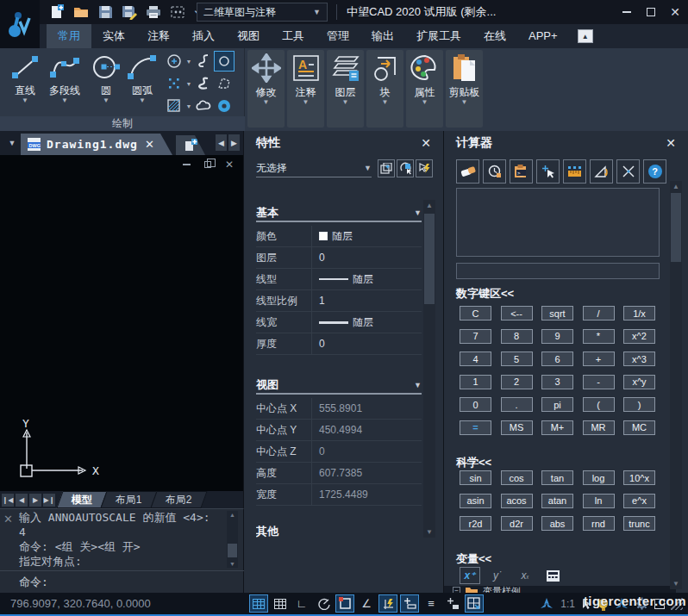 The width and height of the screenshot is (688, 616). Describe the element at coordinates (640, 427) in the screenshot. I see `calc-key-MC: MC` at that location.